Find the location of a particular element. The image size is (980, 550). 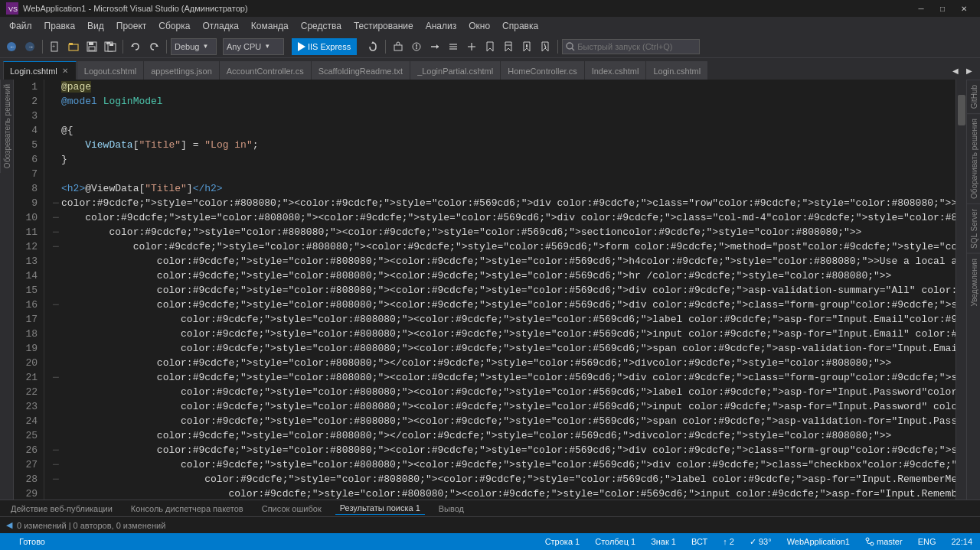

bottom-tab-search-results: Результаты поиска 1 is located at coordinates (380, 508).